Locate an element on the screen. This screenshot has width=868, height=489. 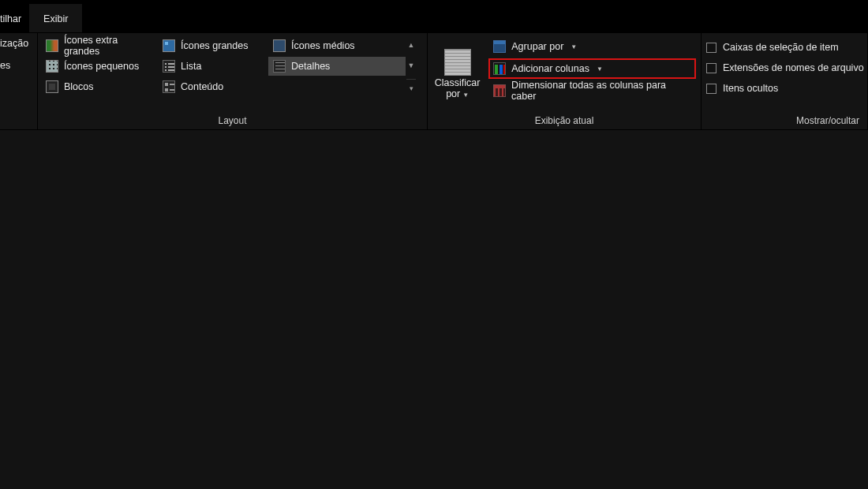
sort-by-button: Classificar por▼ is located at coordinates (458, 74).